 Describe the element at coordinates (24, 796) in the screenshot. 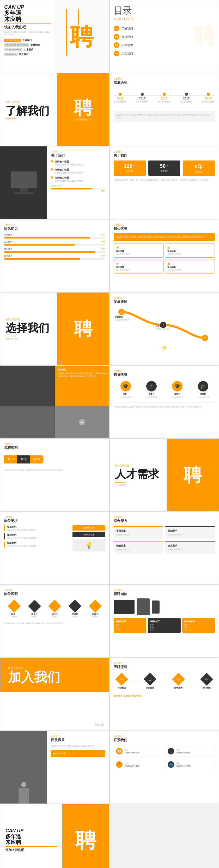

I see `person-body` at that location.